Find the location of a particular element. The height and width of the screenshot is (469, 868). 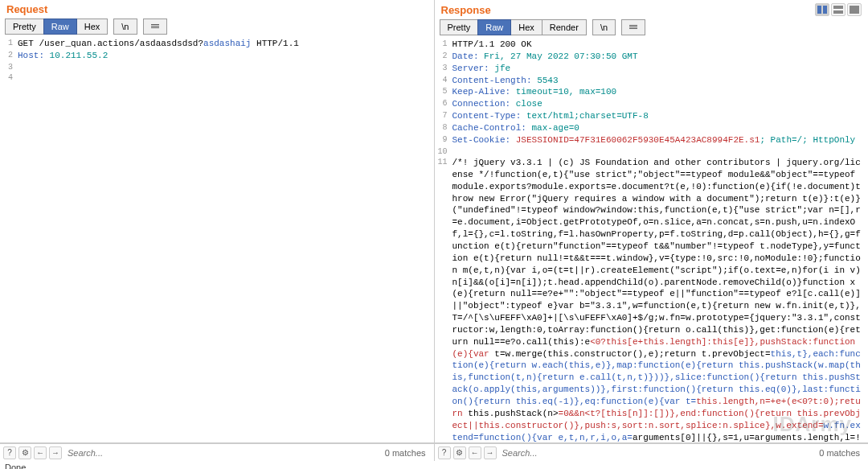

response-match-count: 0 matches is located at coordinates (842, 453).